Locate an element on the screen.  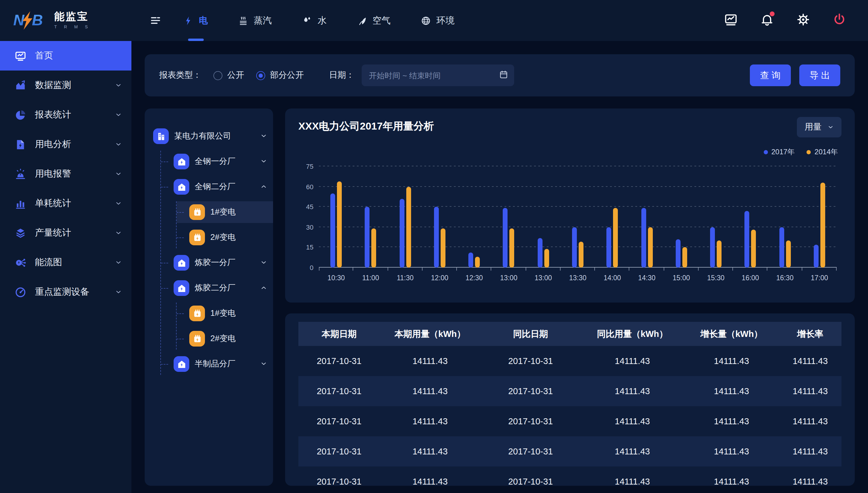
tab-label: 空气 is located at coordinates (382, 20).